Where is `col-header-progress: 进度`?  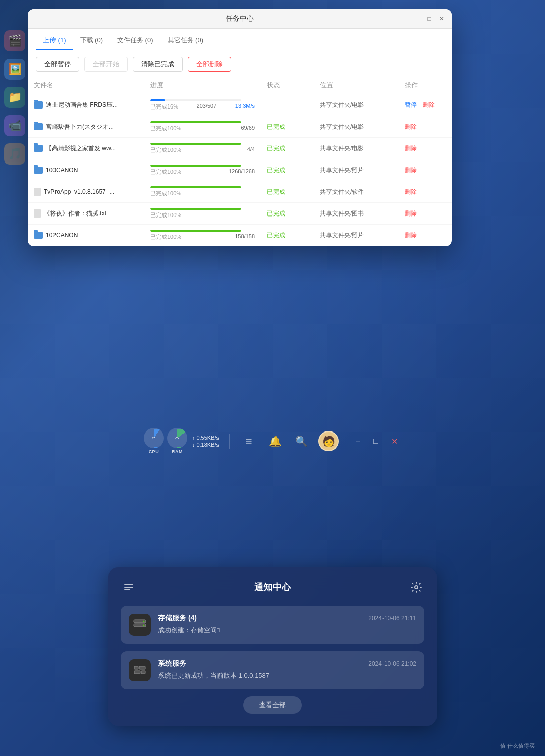 col-header-progress: 进度 is located at coordinates (203, 86).